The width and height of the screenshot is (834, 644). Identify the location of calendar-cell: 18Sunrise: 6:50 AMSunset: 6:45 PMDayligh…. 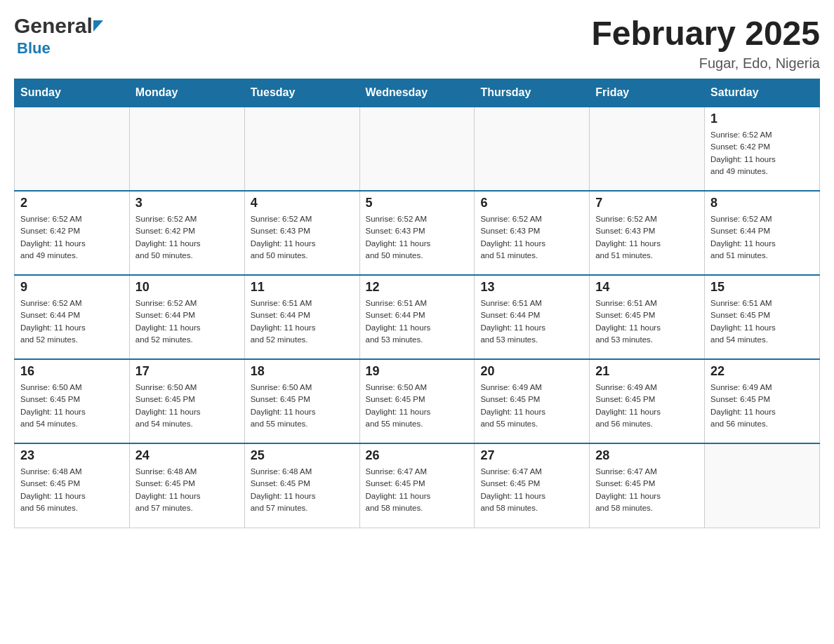
(302, 401).